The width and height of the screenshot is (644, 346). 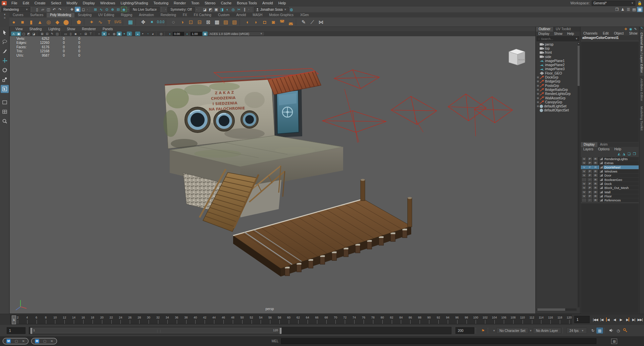 I want to click on frame-tick-label: 62, so click(x=298, y=317).